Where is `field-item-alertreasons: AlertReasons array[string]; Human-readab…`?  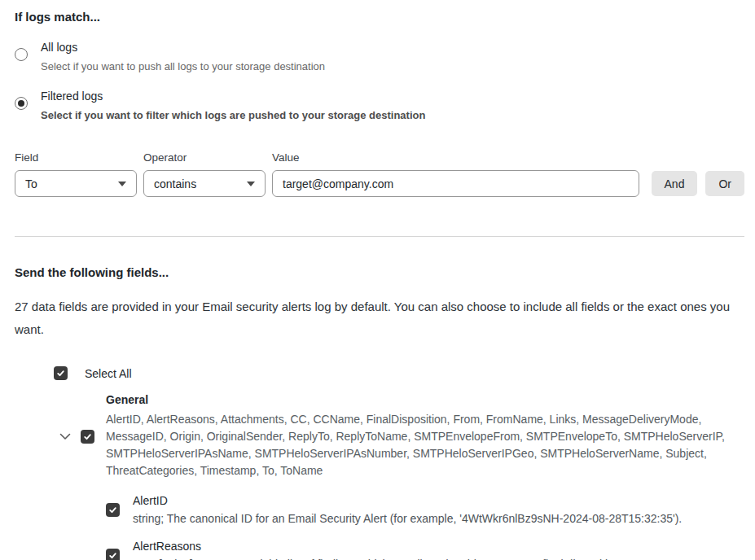 field-item-alertreasons: AlertReasons array[string]; Human-readab… is located at coordinates (425, 550).